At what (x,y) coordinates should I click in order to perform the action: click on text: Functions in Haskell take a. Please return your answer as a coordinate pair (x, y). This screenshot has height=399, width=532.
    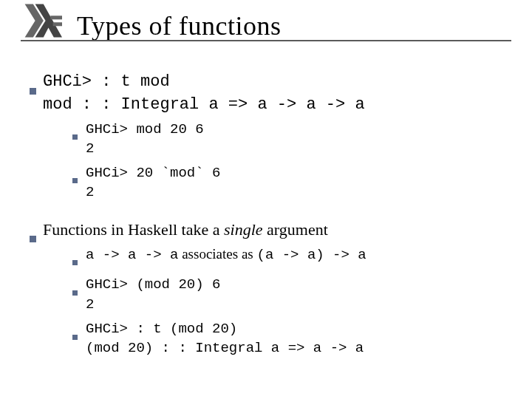
    Looking at the image, I should click on (133, 229).